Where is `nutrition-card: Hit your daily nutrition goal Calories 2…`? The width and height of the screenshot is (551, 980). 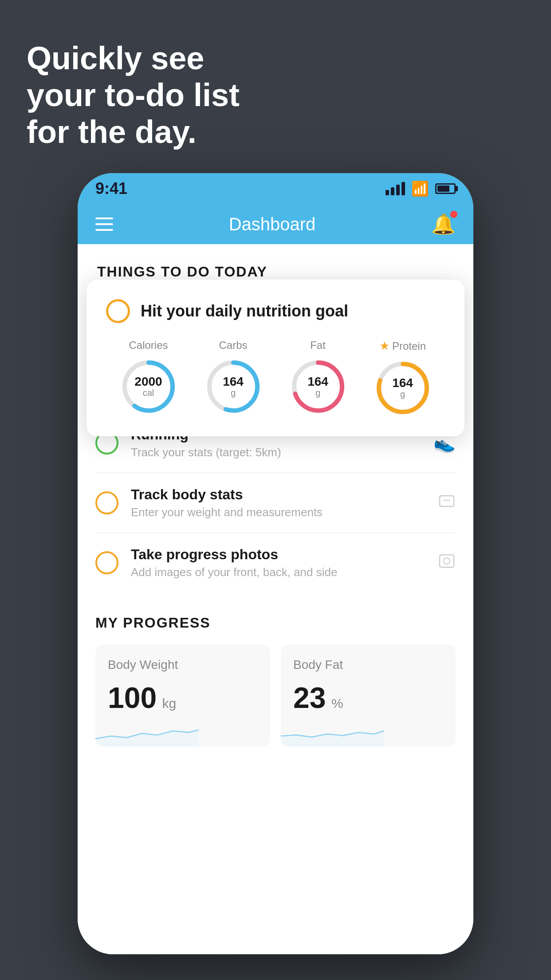 nutrition-card: Hit your daily nutrition goal Calories 2… is located at coordinates (276, 358).